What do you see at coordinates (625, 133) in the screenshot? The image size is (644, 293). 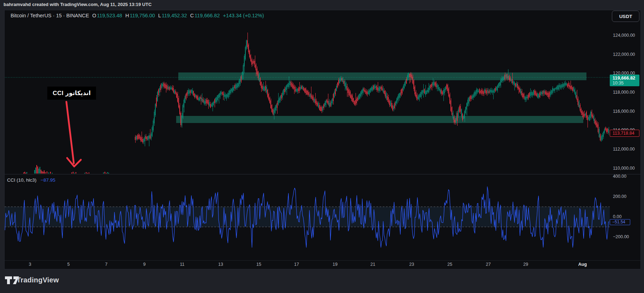 I see `counter-price-label: 113,718.84` at bounding box center [625, 133].